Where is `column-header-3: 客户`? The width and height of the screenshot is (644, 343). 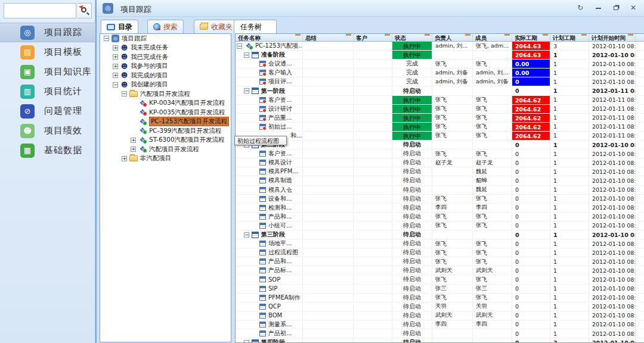
column-header-3: 客户 is located at coordinates (373, 38).